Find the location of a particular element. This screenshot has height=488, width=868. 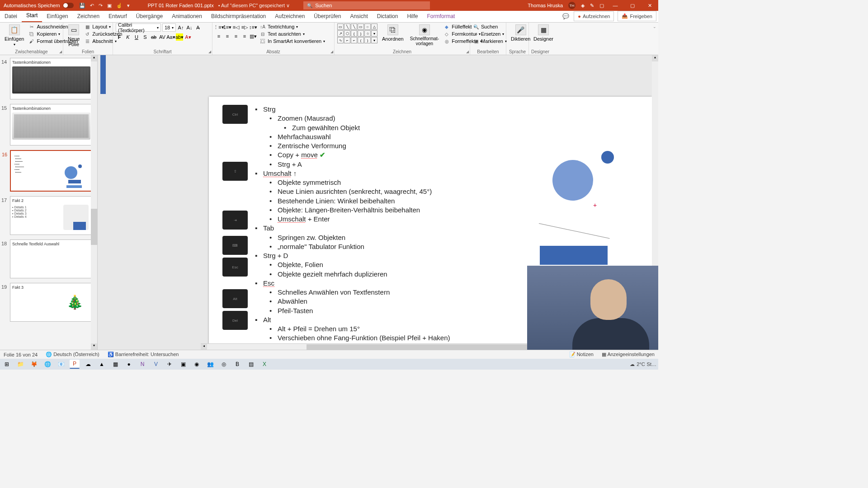

numbering-button: 1≡▾ is located at coordinates (227, 27).